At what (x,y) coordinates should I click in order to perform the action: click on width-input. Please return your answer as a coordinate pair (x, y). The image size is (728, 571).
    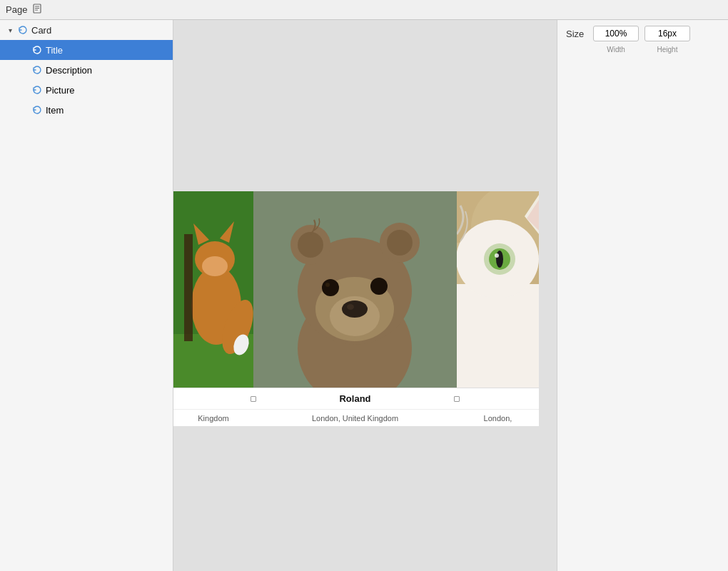
    Looking at the image, I should click on (616, 34).